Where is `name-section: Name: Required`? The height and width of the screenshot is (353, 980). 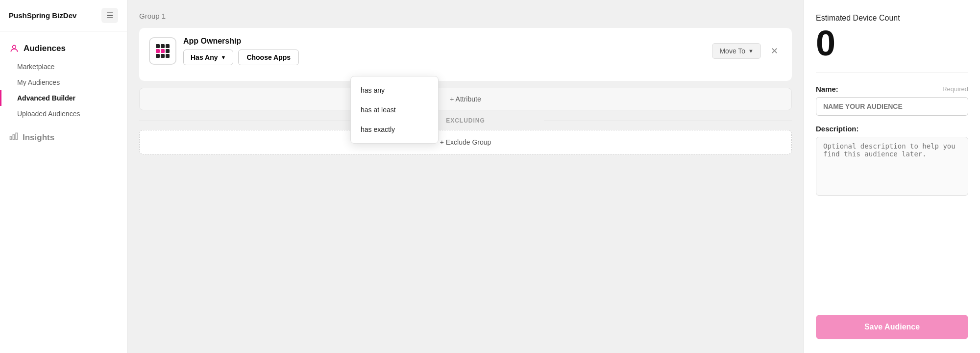 name-section: Name: Required is located at coordinates (892, 100).